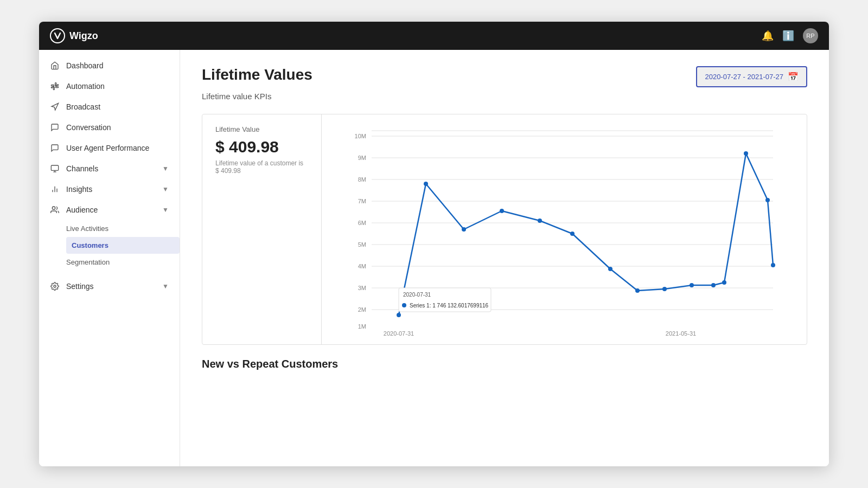 This screenshot has height=488, width=868. What do you see at coordinates (110, 189) in the screenshot?
I see `sidebar-item-insights: Insights ▼` at bounding box center [110, 189].